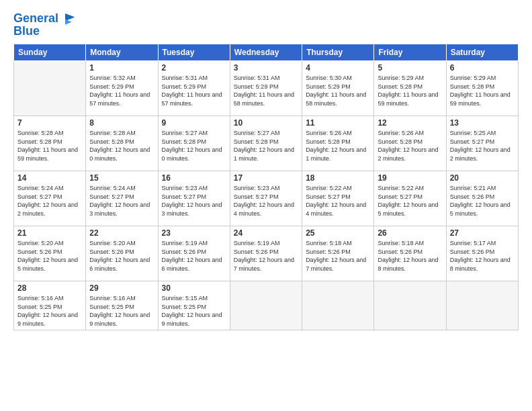  Describe the element at coordinates (122, 233) in the screenshot. I see `day-number: 22` at that location.